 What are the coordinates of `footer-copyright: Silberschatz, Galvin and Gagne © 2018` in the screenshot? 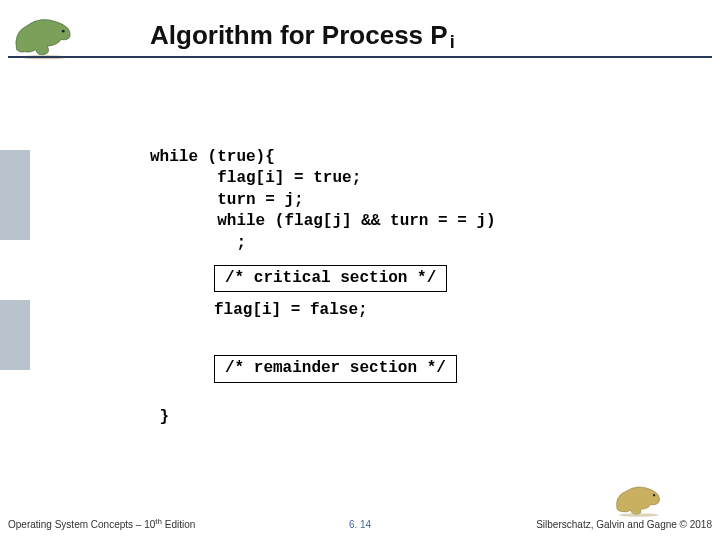 It's located at (624, 524).